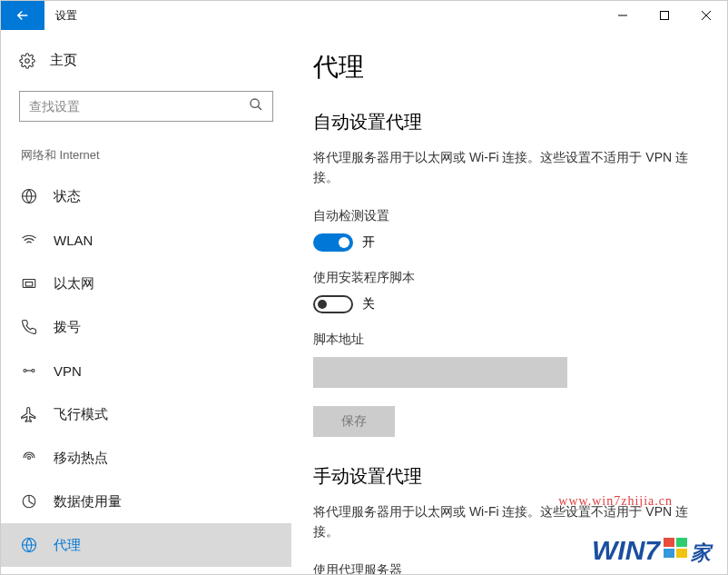  What do you see at coordinates (146, 283) in the screenshot?
I see `sidebar-item-ethernet: 以太网` at bounding box center [146, 283].